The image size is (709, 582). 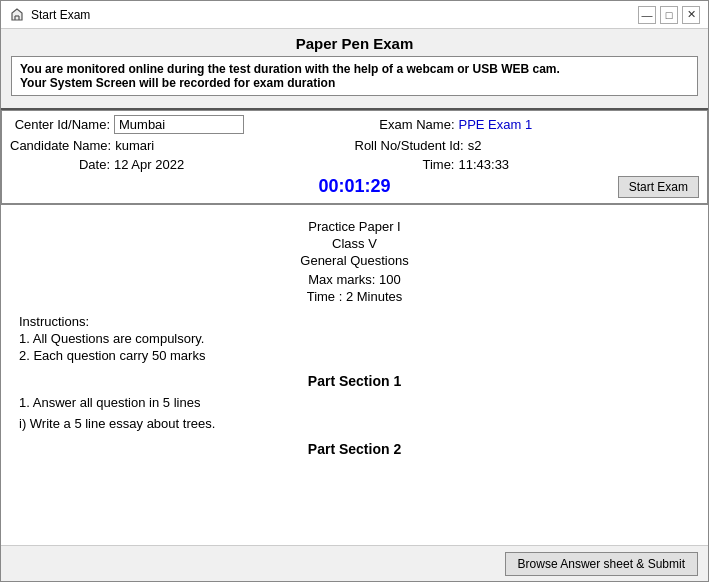 I want to click on part2-title: Part Section 2, so click(x=354, y=449).